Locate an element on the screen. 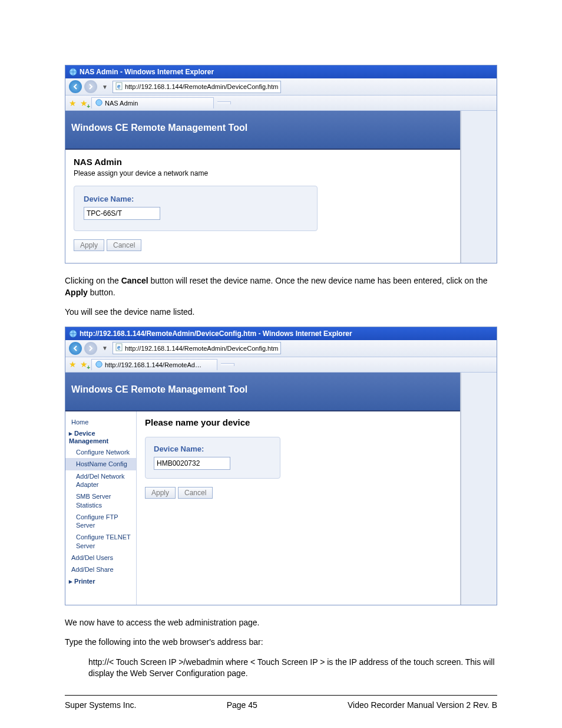 The width and height of the screenshot is (562, 728). window-title: http://192.168.1.144/RemoteAdmin/DeviceC… is located at coordinates (216, 334).